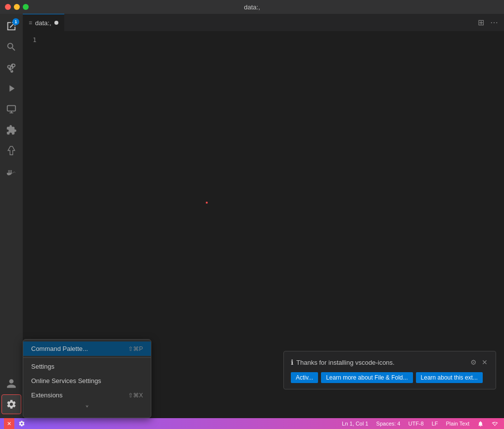 This screenshot has width=504, height=429. I want to click on statusbar-left: ✕, so click(16, 424).